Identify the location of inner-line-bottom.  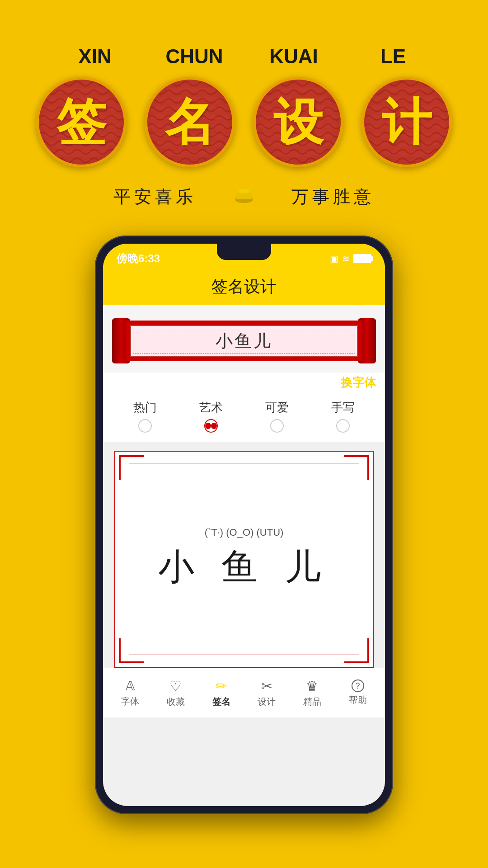
(244, 655).